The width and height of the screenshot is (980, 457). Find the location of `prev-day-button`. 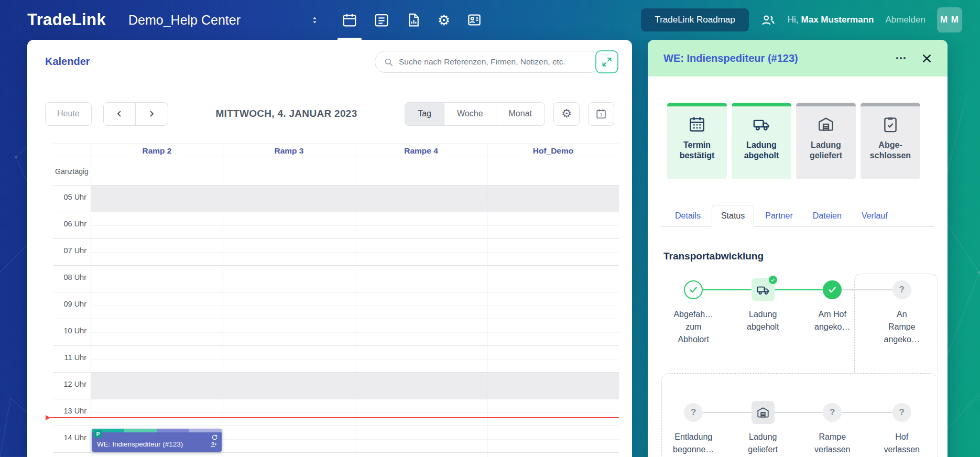

prev-day-button is located at coordinates (119, 114).